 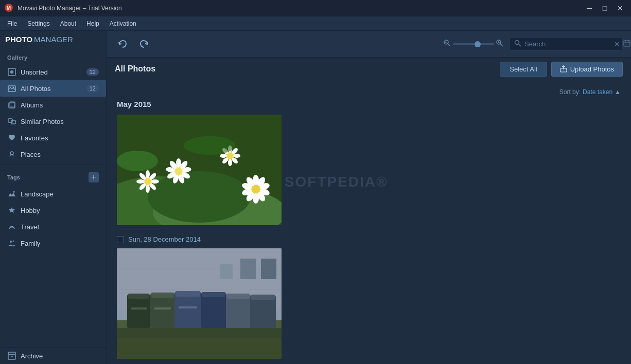 I want to click on family-tag-icon, so click(x=12, y=243).